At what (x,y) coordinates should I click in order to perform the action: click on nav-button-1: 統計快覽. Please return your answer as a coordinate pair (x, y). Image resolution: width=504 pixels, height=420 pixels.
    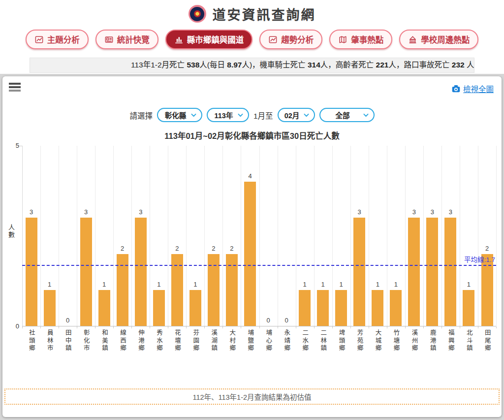
    Looking at the image, I should click on (127, 39).